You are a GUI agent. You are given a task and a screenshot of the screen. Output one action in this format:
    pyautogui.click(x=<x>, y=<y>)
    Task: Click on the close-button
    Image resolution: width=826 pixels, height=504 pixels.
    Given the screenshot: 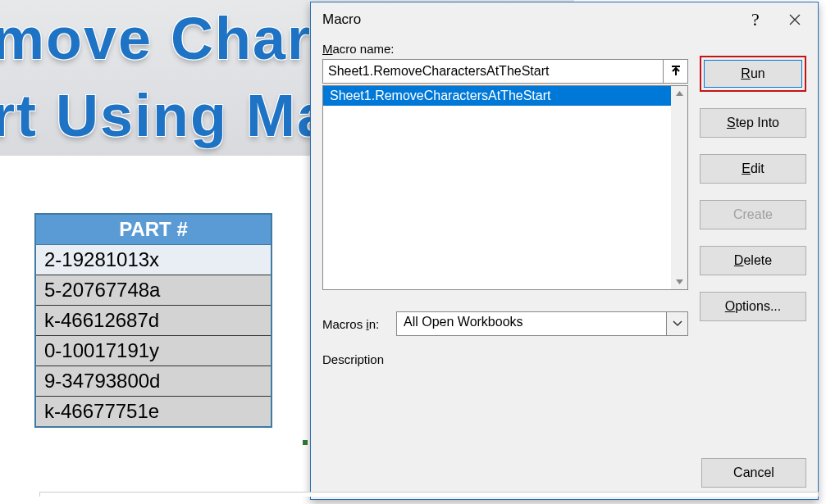 What is the action you would take?
    pyautogui.click(x=795, y=20)
    